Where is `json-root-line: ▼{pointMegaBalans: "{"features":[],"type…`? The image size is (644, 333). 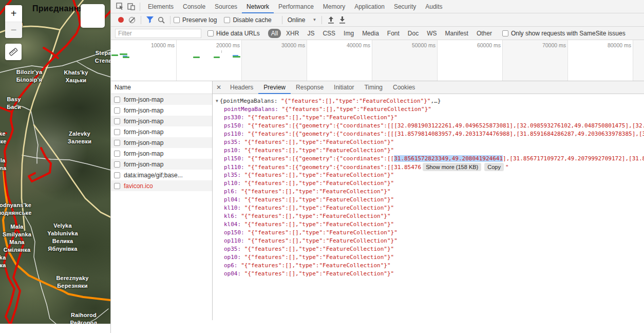
json-root-line: ▼{pointMegaBalans: "{"features":[],"type… is located at coordinates (428, 101).